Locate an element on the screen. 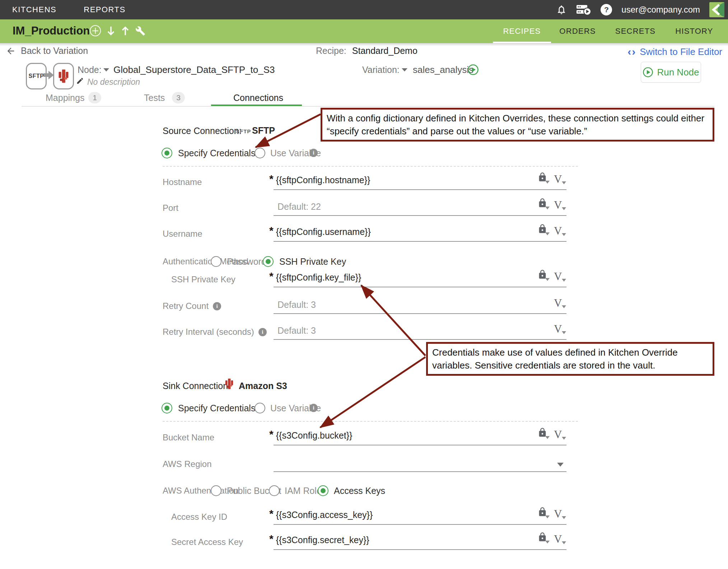 The width and height of the screenshot is (728, 569). tab-history: HISTORY is located at coordinates (694, 31).